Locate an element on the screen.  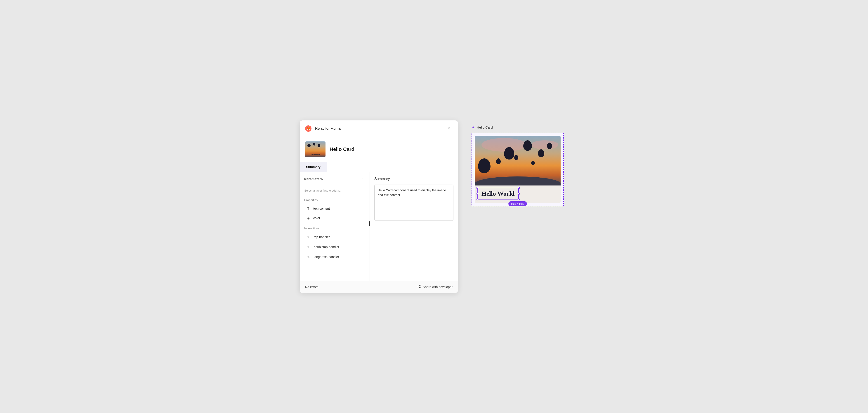
handle-mid-right is located at coordinates (519, 193).